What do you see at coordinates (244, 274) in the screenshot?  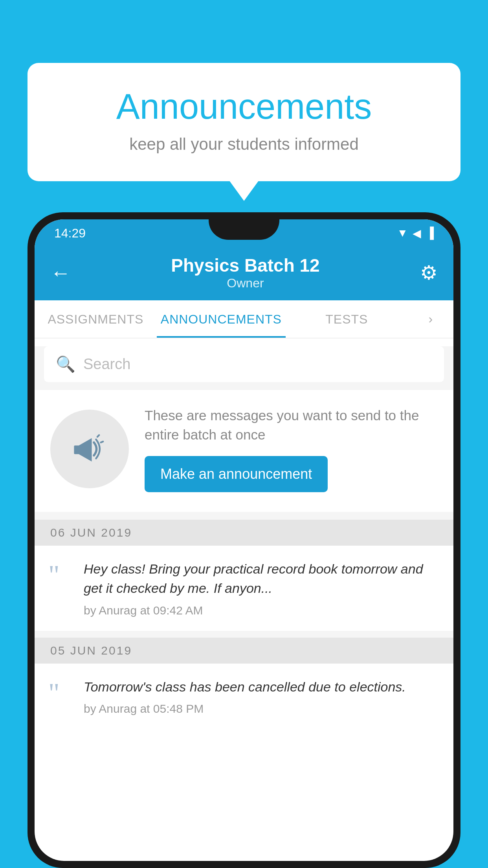 I see `app-bar: ← Physics Batch 12 Owner ⚙` at bounding box center [244, 274].